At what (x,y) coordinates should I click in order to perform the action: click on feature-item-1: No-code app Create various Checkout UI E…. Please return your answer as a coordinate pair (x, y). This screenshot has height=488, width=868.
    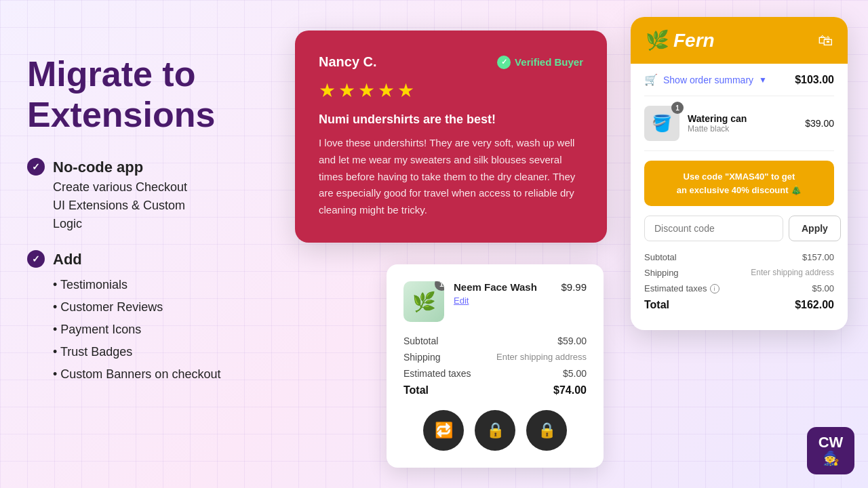
    Looking at the image, I should click on (153, 195).